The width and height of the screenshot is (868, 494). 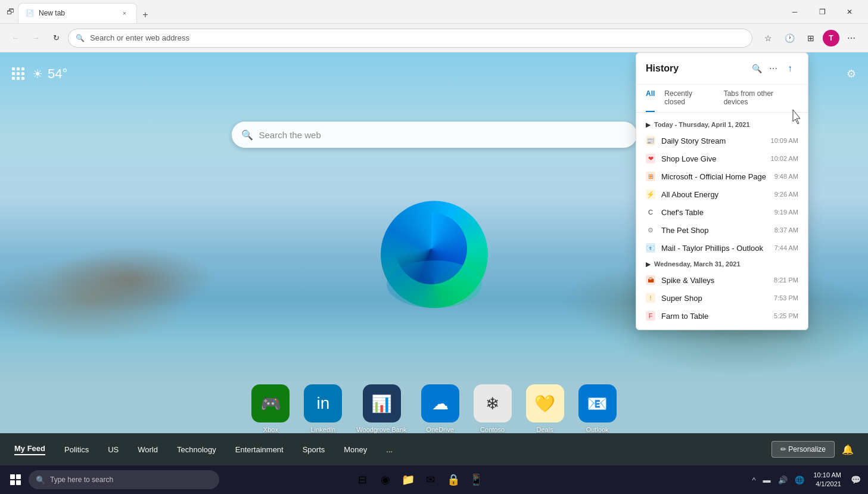 What do you see at coordinates (754, 480) in the screenshot?
I see `taskbar-chevron-icon: ^` at bounding box center [754, 480].